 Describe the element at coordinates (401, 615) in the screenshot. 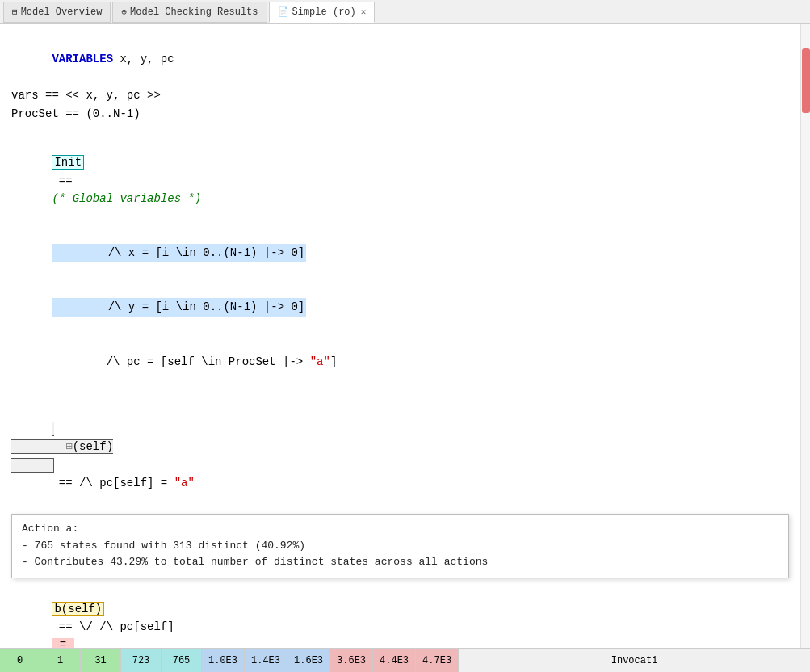

I see `line-b1: b(self) == \/ /\ pc[self] = "b"` at that location.